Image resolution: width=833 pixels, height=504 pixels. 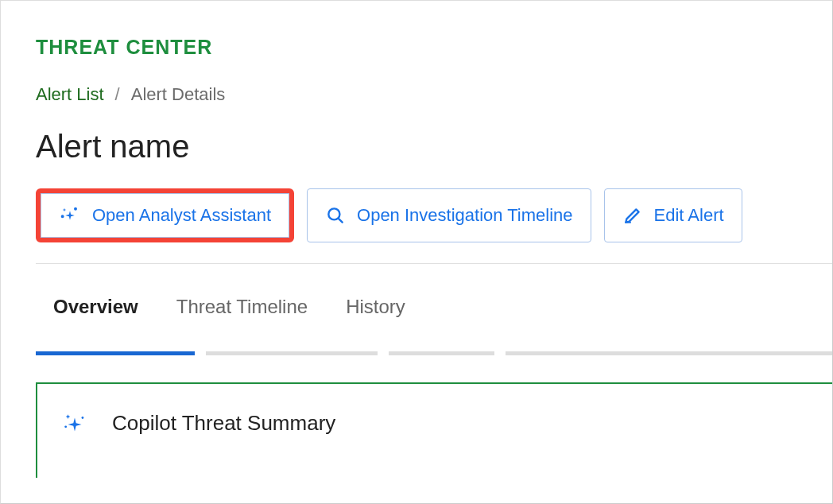 What do you see at coordinates (449, 215) in the screenshot?
I see `open-investigation-timeline-button: Open Investigation Timeline` at bounding box center [449, 215].